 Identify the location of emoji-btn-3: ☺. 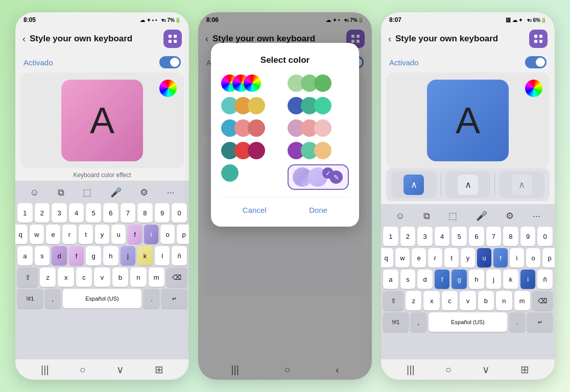
(400, 216).